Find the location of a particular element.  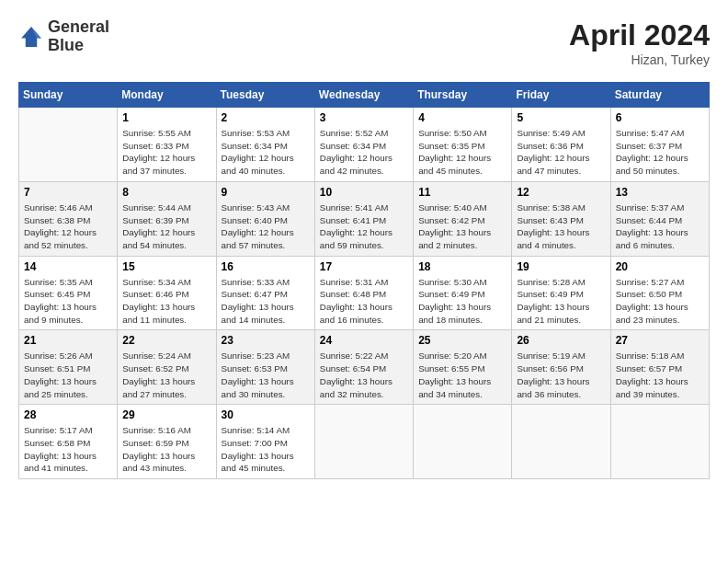

week-row-4: 21Sunrise: 5:26 AM Sunset: 6:51 PM Dayli… is located at coordinates (364, 368).